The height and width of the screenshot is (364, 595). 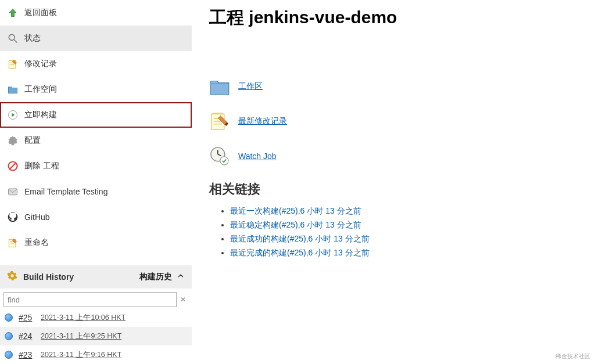 I want to click on notepad-big-icon, so click(x=220, y=121).